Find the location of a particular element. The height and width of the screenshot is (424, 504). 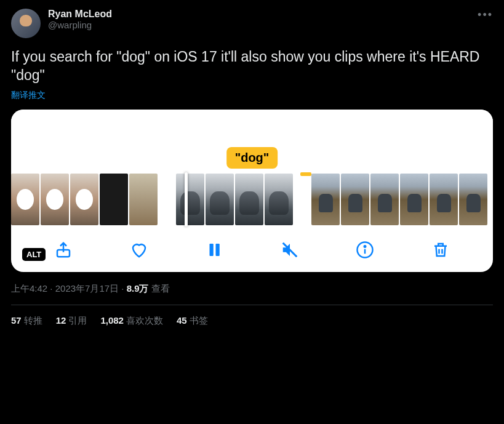

stat-retweets: 57转推 is located at coordinates (27, 321).